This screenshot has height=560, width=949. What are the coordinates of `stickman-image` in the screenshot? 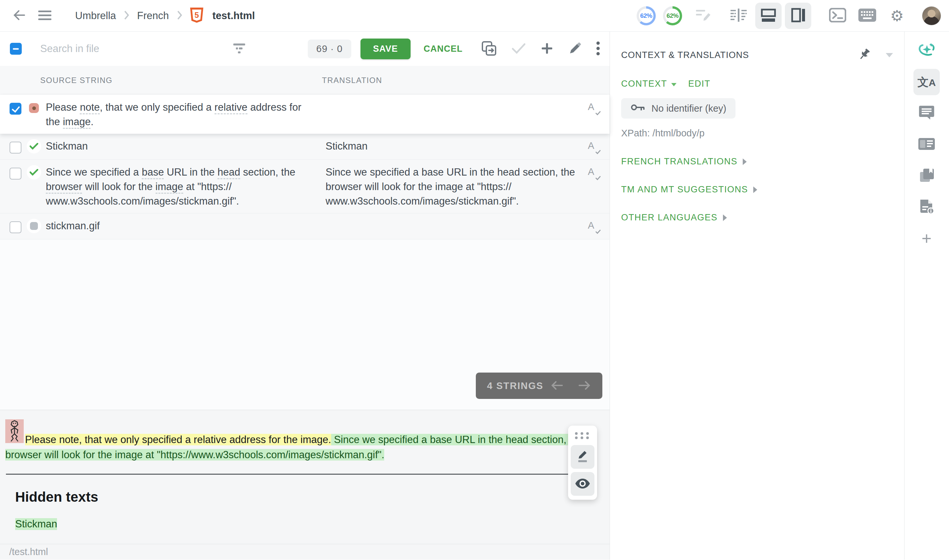 It's located at (14, 431).